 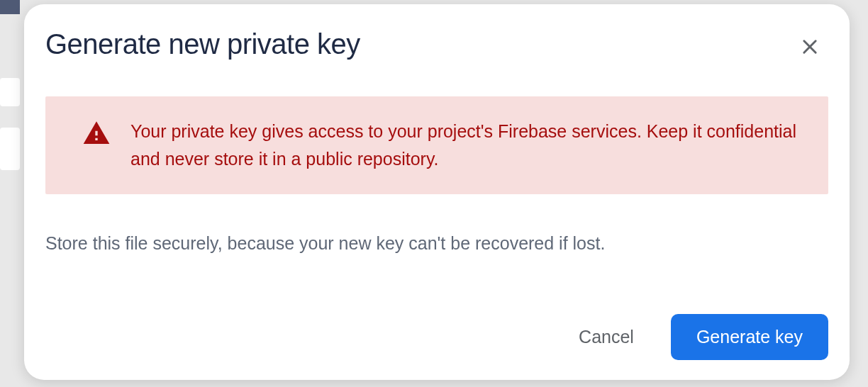 I want to click on generate-key-button: Generate key, so click(x=750, y=337).